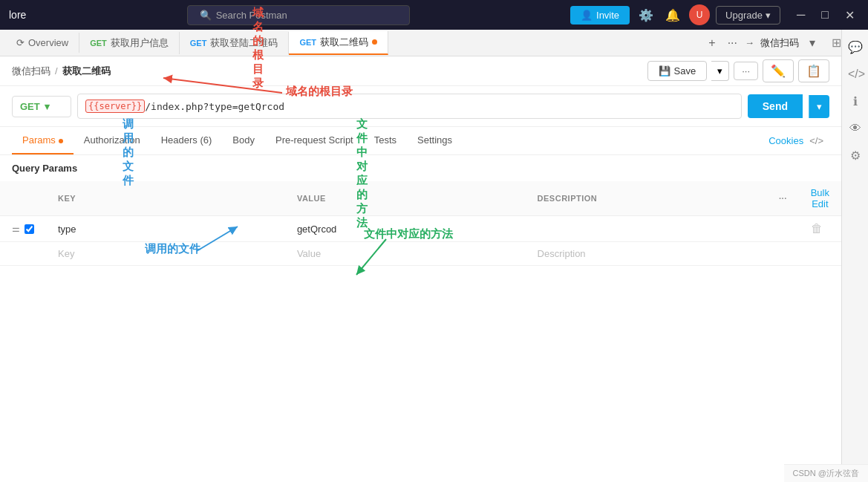  I want to click on desc-placeholder: Description, so click(561, 254).